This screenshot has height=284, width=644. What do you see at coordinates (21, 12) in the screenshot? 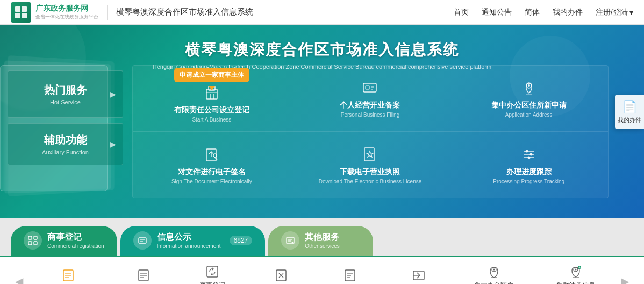
I see `logo-icon` at bounding box center [21, 12].